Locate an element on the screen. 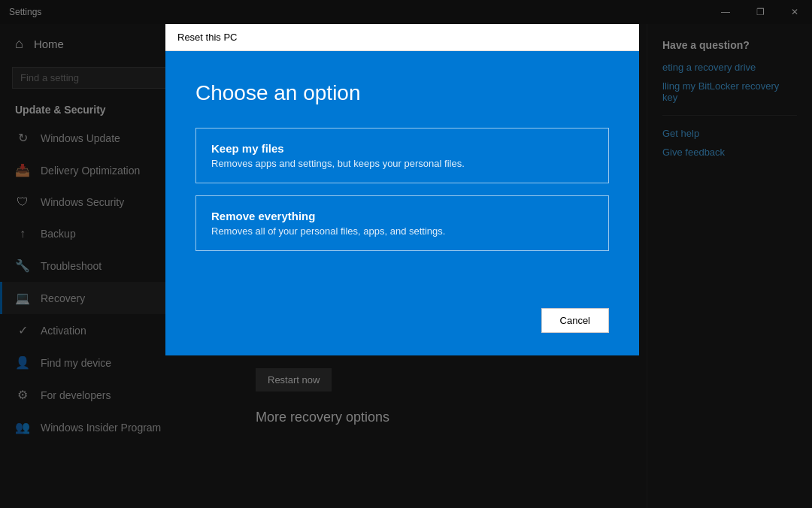 This screenshot has width=812, height=508. remove-everything-description: Removes all of your personal files, apps… is located at coordinates (402, 231).